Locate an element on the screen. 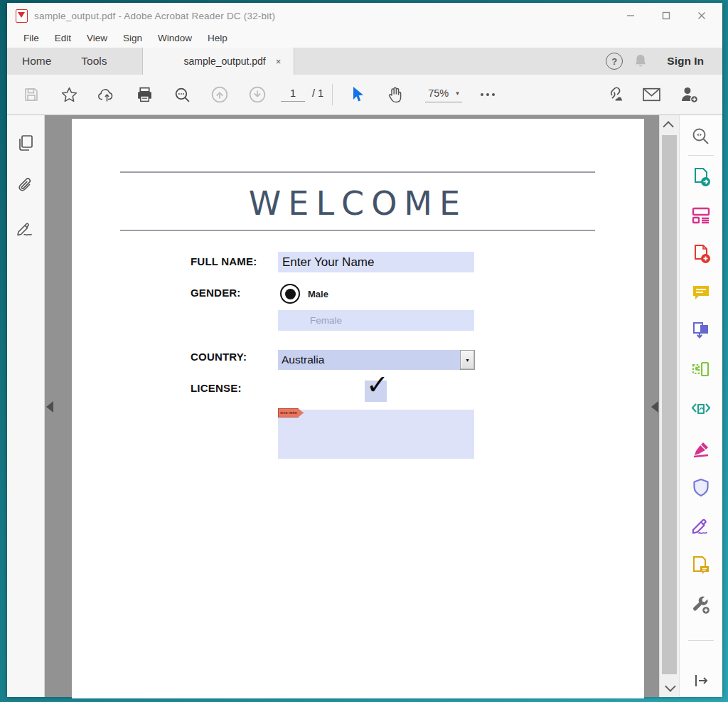 This screenshot has height=702, width=728. collapse-right-panel-icon is located at coordinates (655, 407).